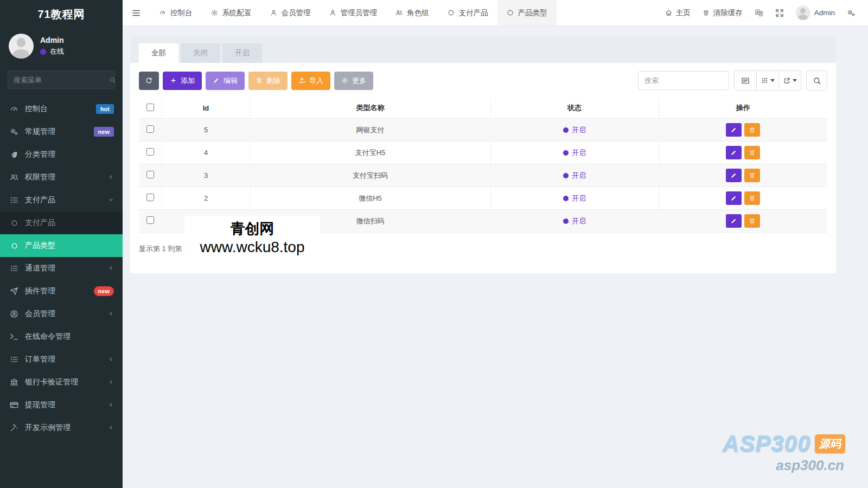 The height and width of the screenshot is (488, 868). I want to click on sidebar-item-addon: 插件管理 new, so click(61, 291).